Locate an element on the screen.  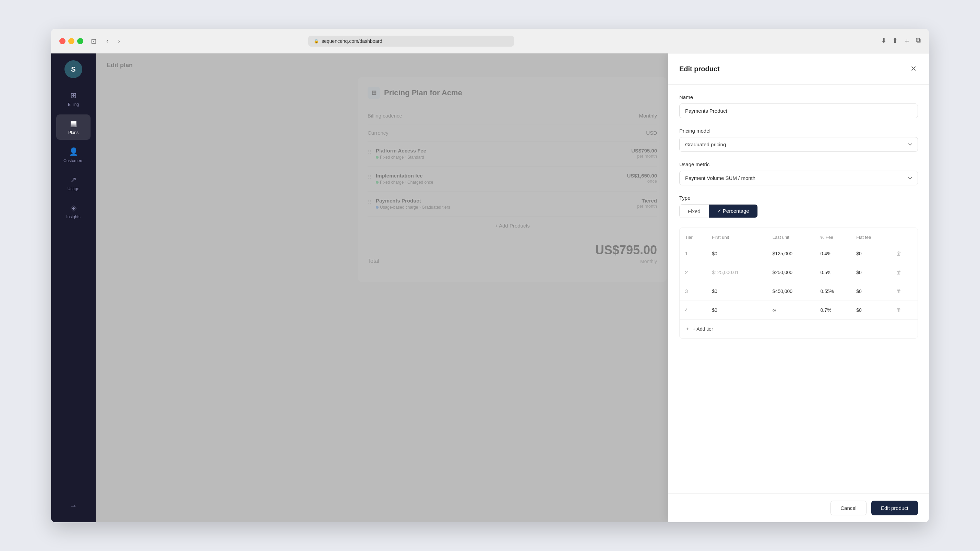
plans-icon: ▦ is located at coordinates (74, 124).